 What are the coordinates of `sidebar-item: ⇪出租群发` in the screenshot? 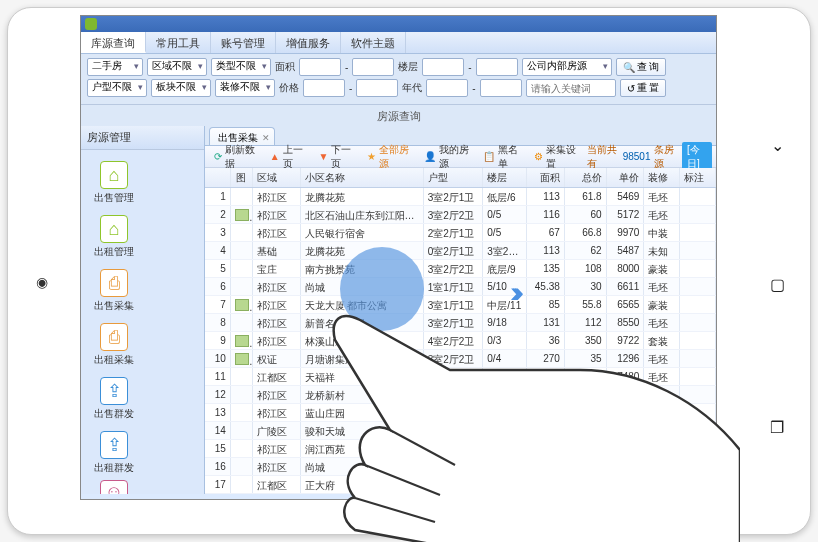 It's located at (114, 453).